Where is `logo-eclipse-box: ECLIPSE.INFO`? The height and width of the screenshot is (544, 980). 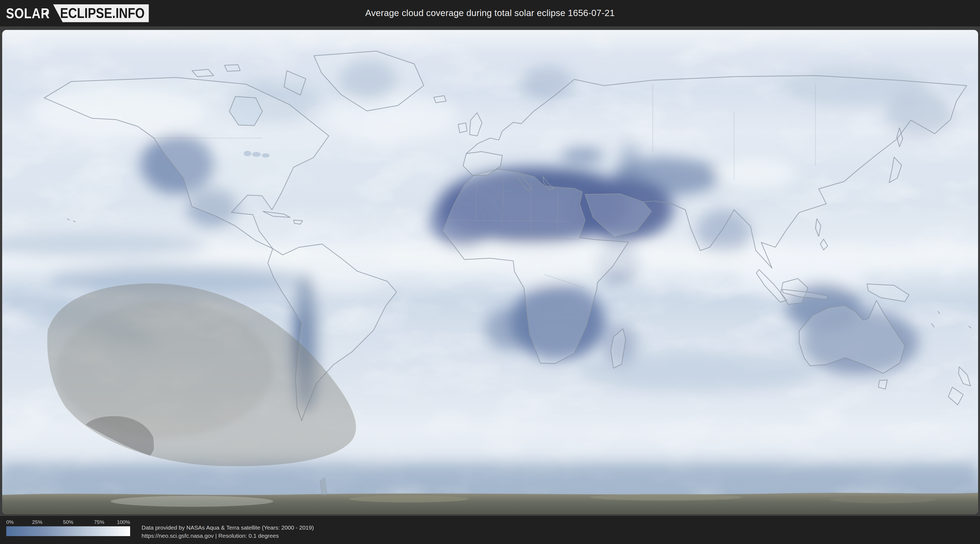
logo-eclipse-box: ECLIPSE.INFO is located at coordinates (101, 13).